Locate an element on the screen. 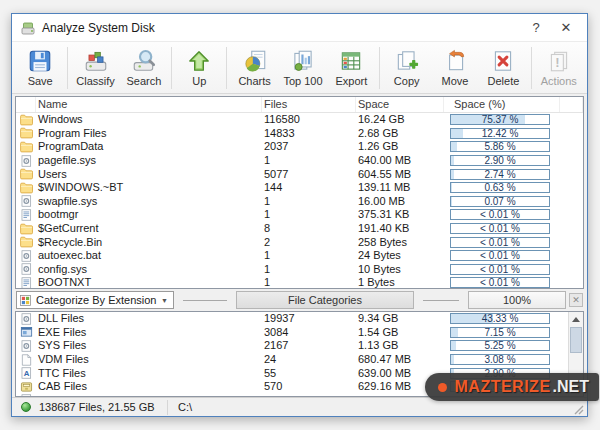 The image size is (600, 430). row-name: pagefile.sys is located at coordinates (149, 160).